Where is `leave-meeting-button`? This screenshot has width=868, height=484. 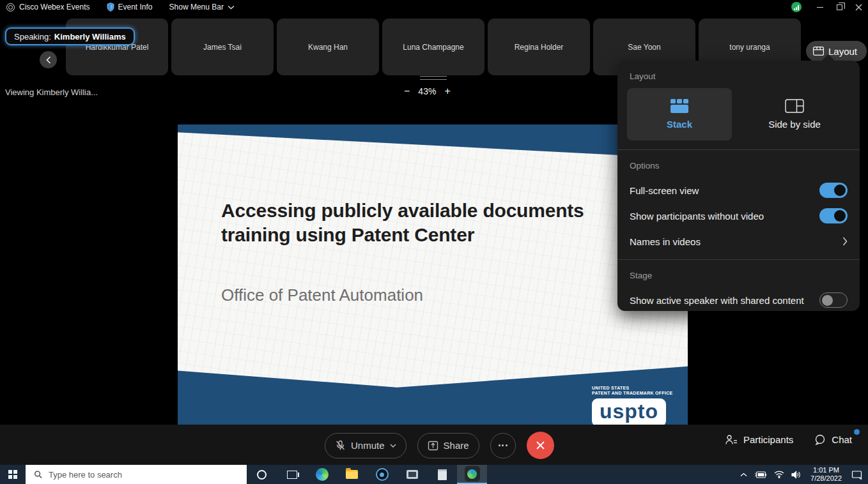
leave-meeting-button is located at coordinates (541, 446).